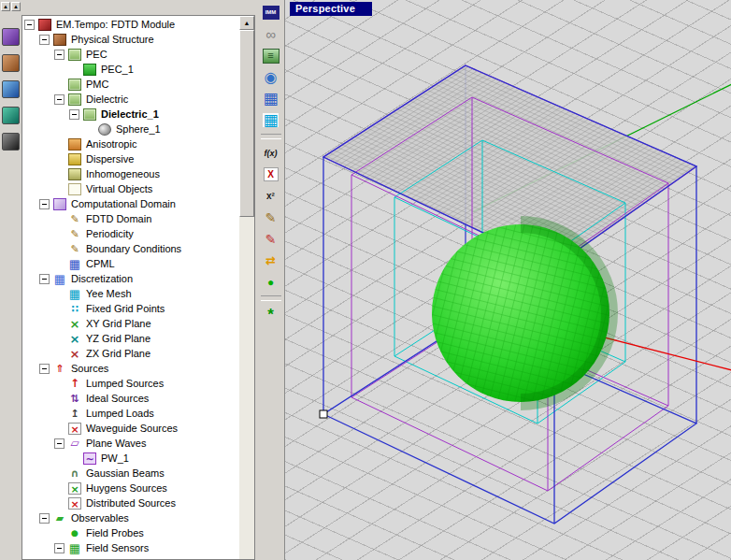 Image resolution: width=731 pixels, height=560 pixels. I want to click on tree-item-label: Observables, so click(100, 518).